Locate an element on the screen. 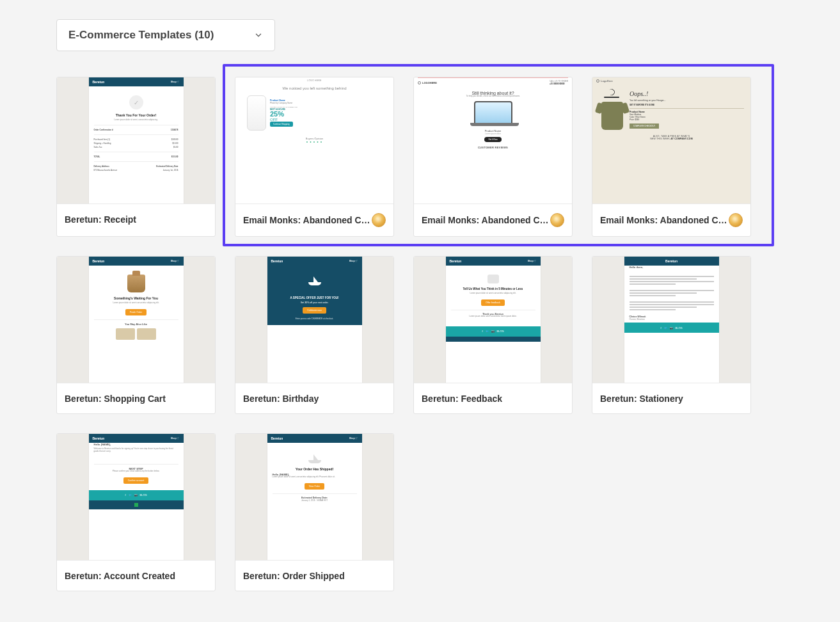 The image size is (840, 622). template-card: BeretunShop 🛒 A SPECIAL OFFER JUST FOR Y… is located at coordinates (315, 335).